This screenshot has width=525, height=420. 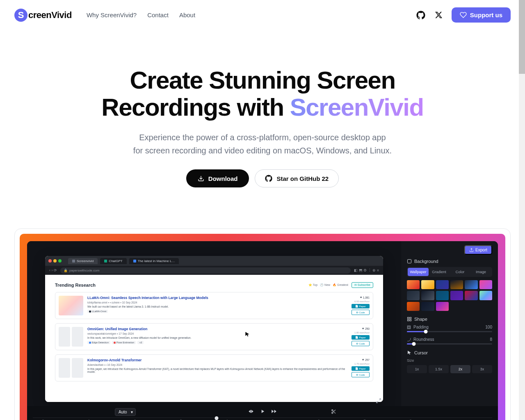 I want to click on nav-why: Why ScreenVivid?, so click(x=112, y=15).